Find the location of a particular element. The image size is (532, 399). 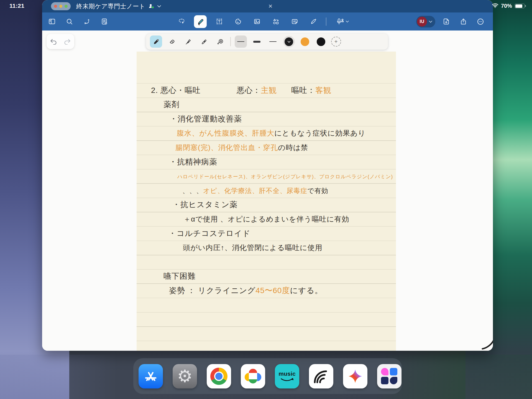

handwriting-line: 腹水、がん性腹膜炎、肝腫大にともなう症状に効果あり is located at coordinates (287, 133).